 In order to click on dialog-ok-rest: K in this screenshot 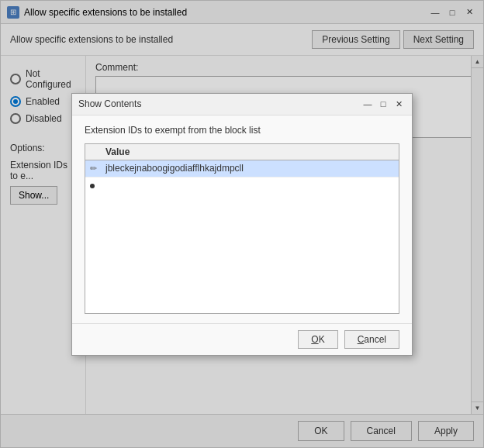, I will do `click(322, 339)`.